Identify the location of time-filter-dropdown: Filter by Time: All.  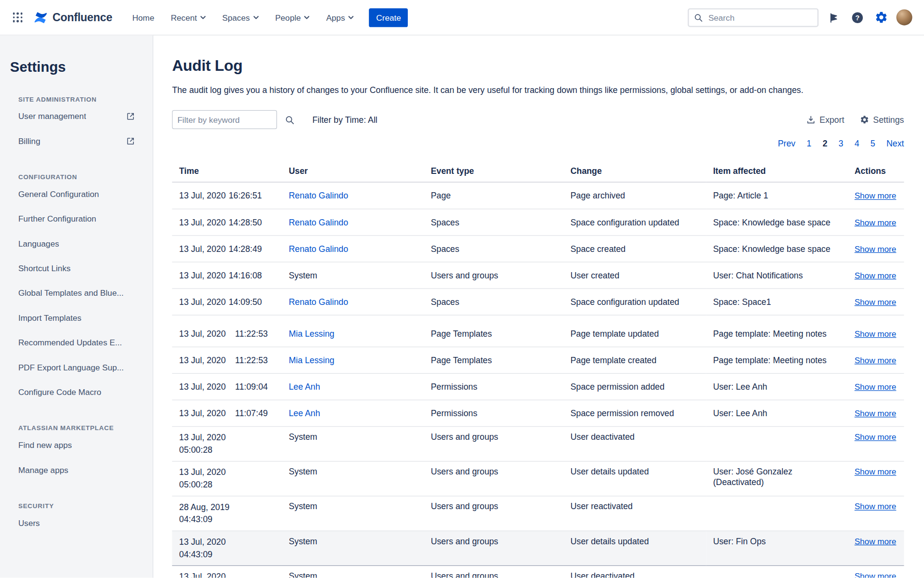
(345, 120).